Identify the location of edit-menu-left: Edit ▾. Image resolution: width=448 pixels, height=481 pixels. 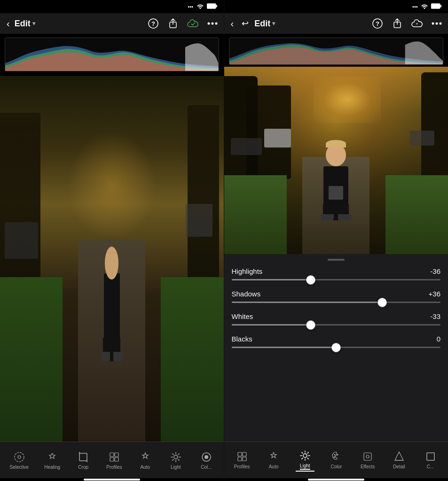
(25, 23).